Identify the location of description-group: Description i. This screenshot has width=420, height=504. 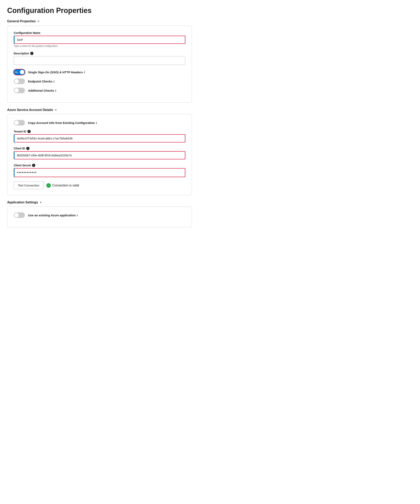
(100, 59).